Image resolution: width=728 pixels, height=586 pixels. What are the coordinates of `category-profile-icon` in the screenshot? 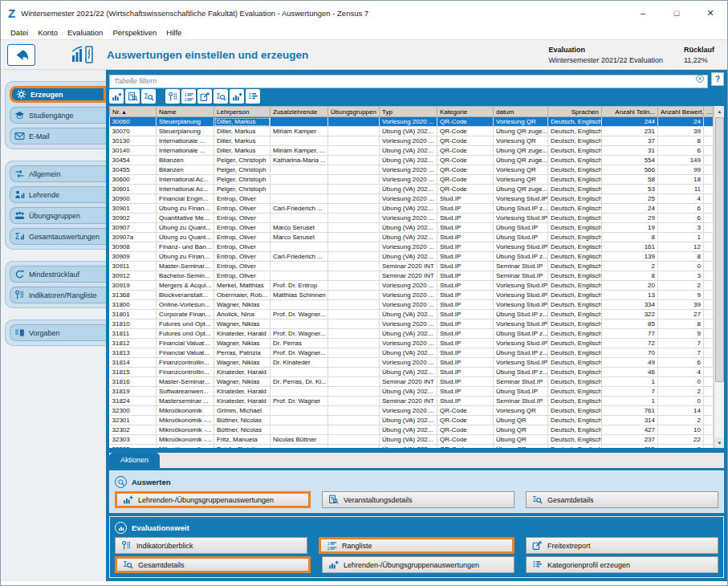 It's located at (253, 96).